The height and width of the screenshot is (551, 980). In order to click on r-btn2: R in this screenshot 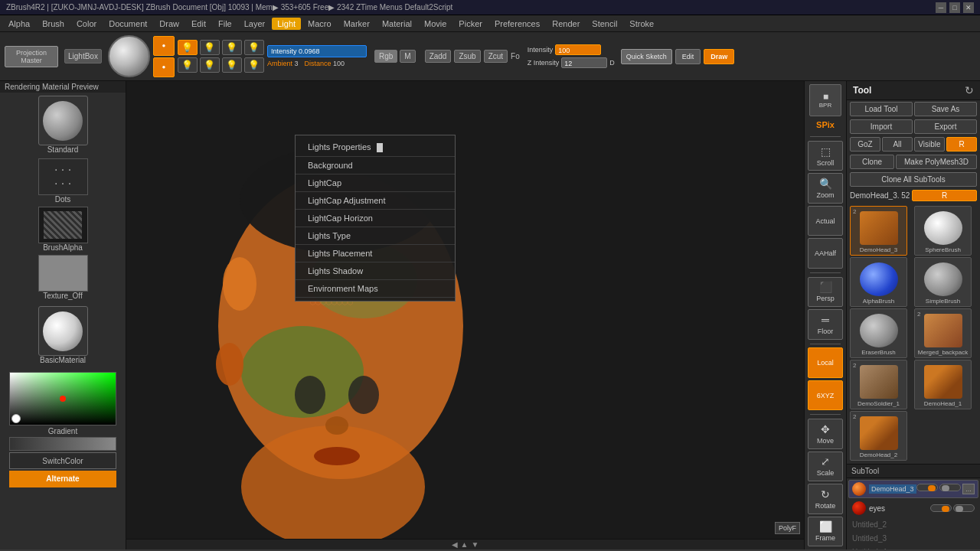, I will do `click(945, 196)`.